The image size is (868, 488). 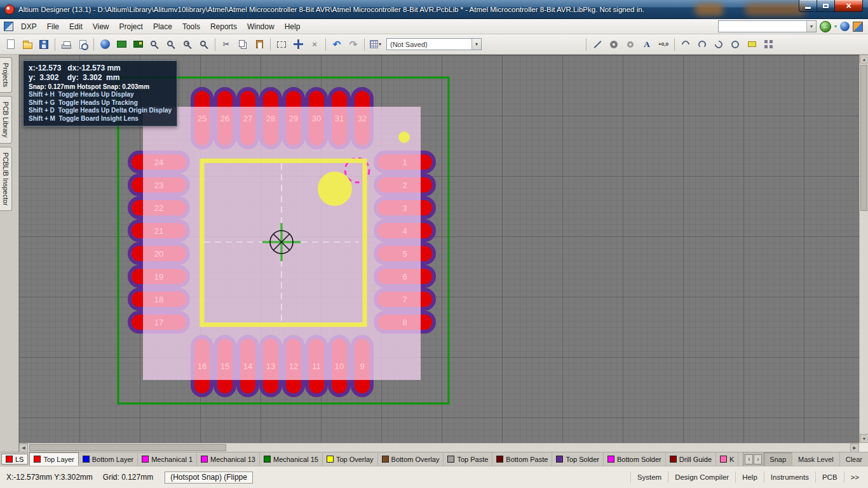 I want to click on scroll-left-button: ◀, so click(x=24, y=448).